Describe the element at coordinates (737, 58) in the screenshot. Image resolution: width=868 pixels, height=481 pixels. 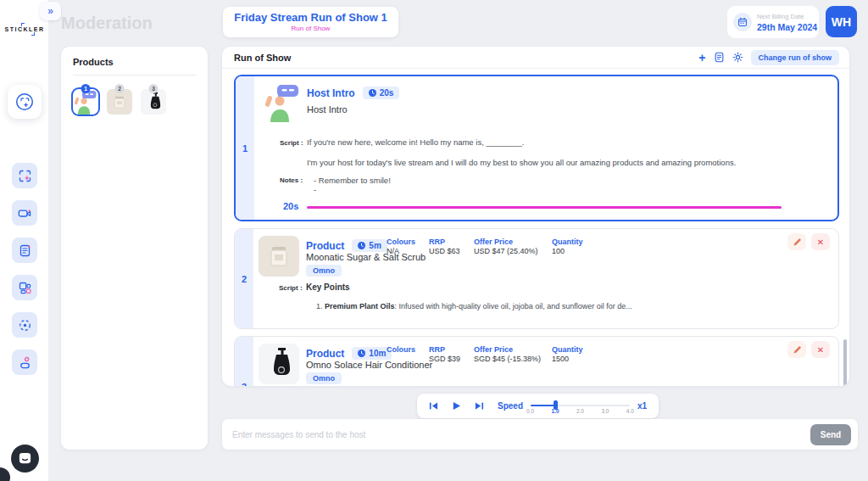
I see `gear-icon` at that location.